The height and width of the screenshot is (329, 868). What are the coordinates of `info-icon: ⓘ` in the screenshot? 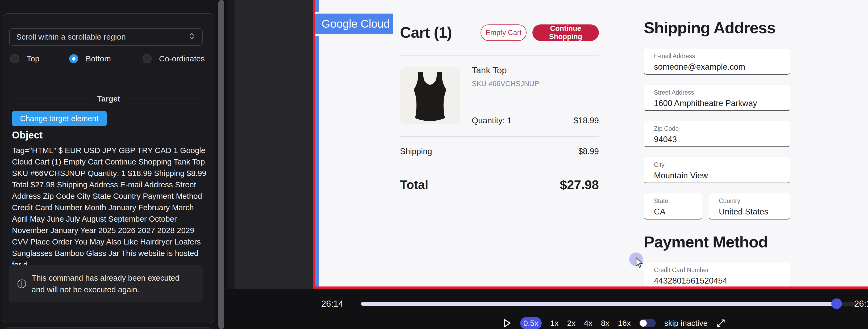 It's located at (22, 284).